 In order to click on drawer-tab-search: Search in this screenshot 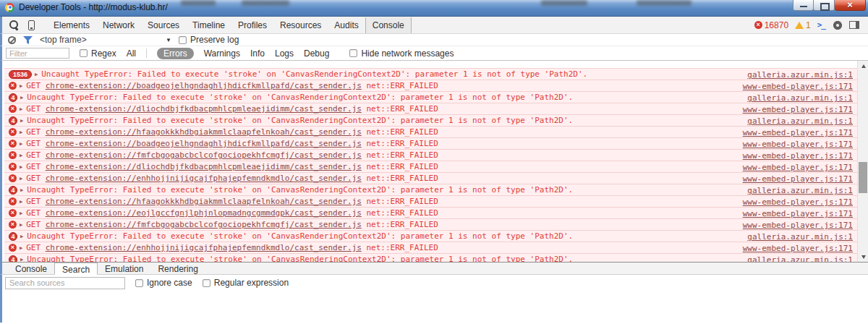, I will do `click(76, 269)`.